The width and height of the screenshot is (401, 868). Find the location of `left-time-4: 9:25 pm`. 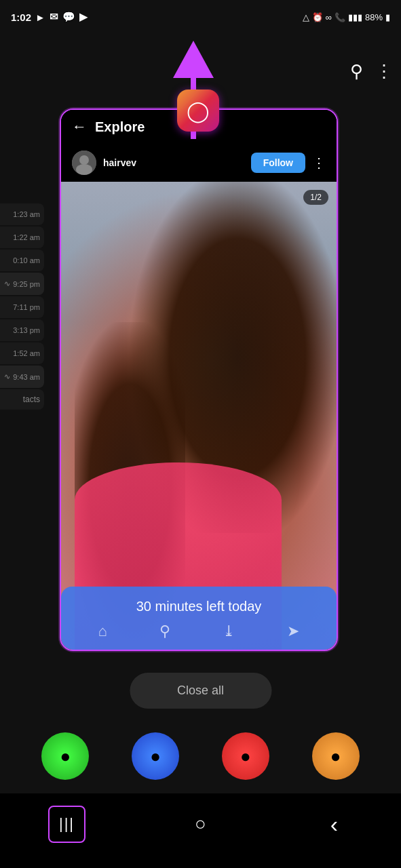

left-time-4: 9:25 pm is located at coordinates (26, 284).